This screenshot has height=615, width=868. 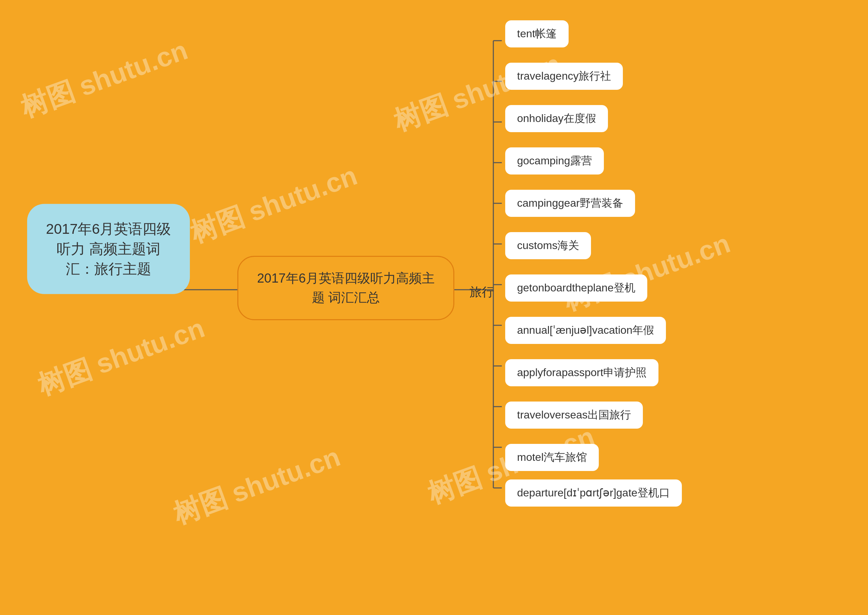 What do you see at coordinates (274, 204) in the screenshot?
I see `watermark-2: 树图 shutu.cn` at bounding box center [274, 204].